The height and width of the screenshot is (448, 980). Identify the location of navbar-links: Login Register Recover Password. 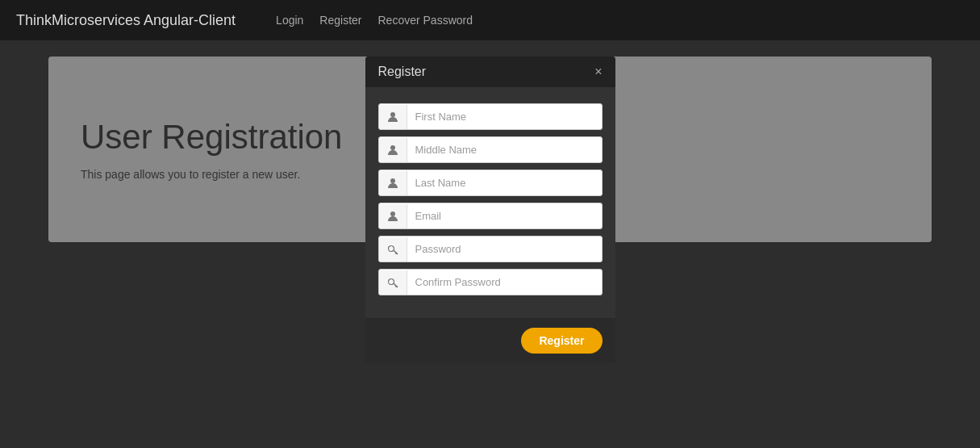
(374, 20).